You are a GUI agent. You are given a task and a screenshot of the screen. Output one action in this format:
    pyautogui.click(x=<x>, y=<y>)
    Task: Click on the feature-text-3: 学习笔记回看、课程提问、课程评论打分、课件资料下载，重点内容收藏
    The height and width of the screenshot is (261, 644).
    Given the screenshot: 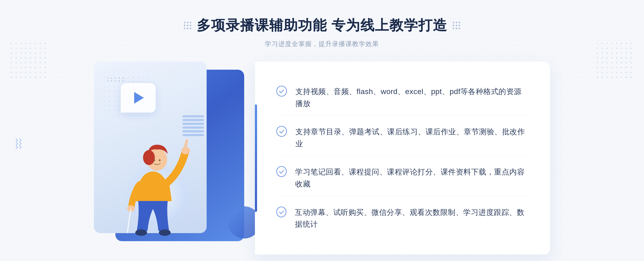 What is the action you would take?
    pyautogui.click(x=412, y=178)
    